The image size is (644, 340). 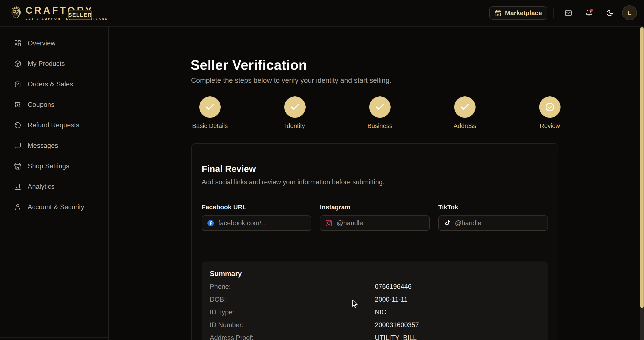 What do you see at coordinates (43, 146) in the screenshot?
I see `sidebar-item-label: Messages` at bounding box center [43, 146].